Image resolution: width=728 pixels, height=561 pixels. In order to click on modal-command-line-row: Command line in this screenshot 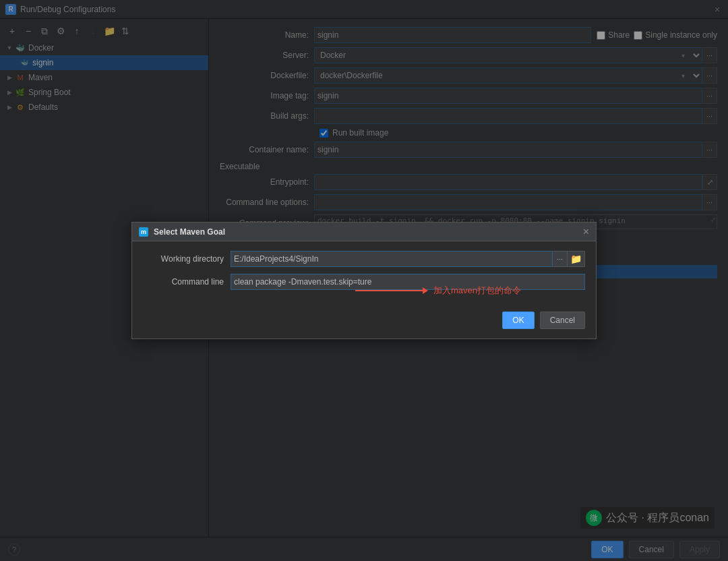, I will do `click(364, 282)`.